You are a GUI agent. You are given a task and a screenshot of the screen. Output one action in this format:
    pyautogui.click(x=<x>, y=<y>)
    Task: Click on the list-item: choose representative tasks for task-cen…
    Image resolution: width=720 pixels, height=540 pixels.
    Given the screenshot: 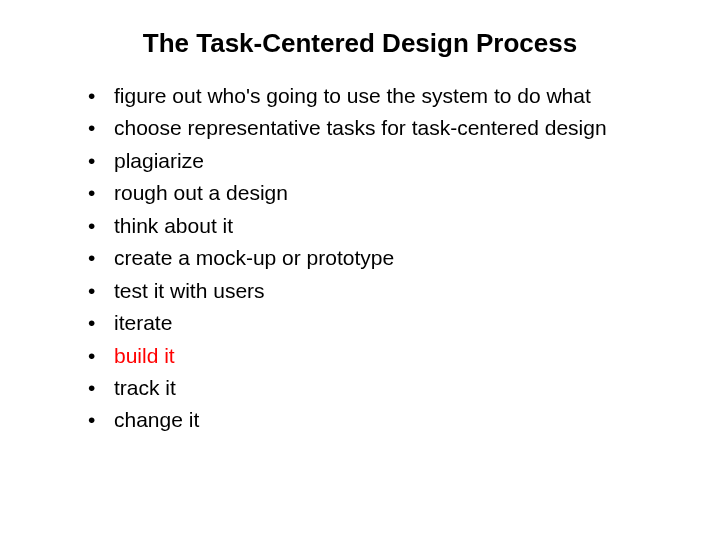 What is the action you would take?
    pyautogui.click(x=374, y=128)
    